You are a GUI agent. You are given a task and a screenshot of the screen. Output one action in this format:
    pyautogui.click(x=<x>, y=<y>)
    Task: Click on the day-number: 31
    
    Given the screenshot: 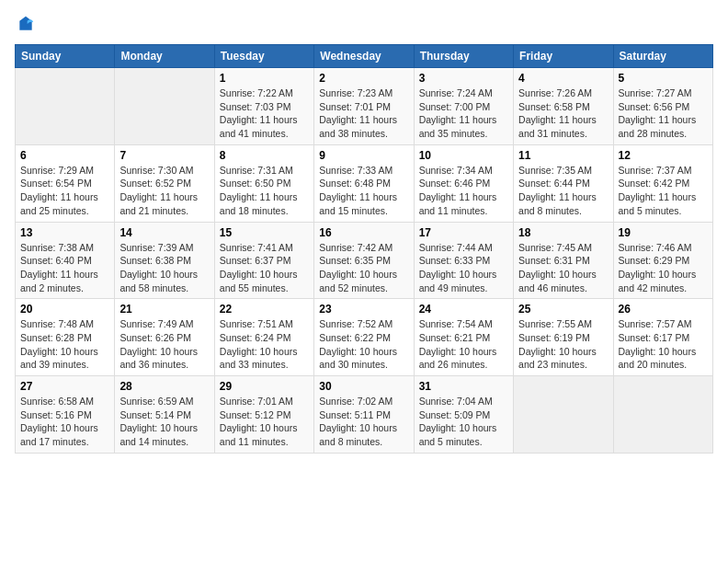 What is the action you would take?
    pyautogui.click(x=463, y=386)
    